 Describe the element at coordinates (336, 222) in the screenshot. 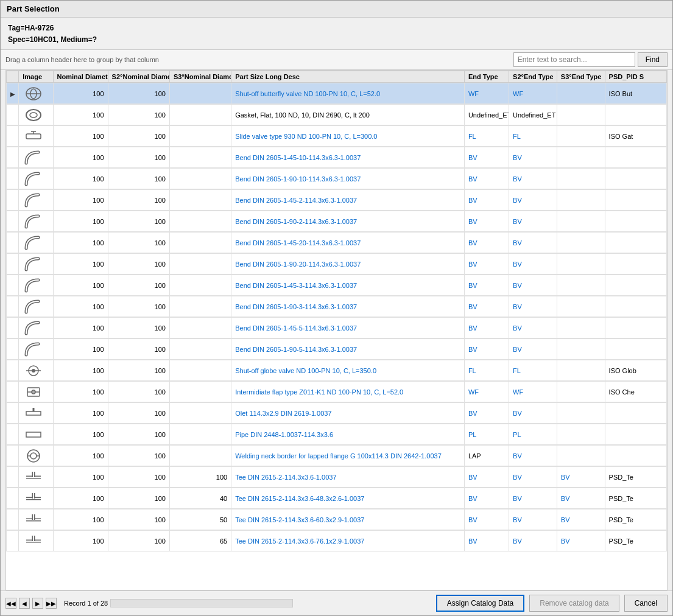

I see `table-row: 100100Bend DIN 2605-1-90-2-114.3x6.3-1.0…` at that location.